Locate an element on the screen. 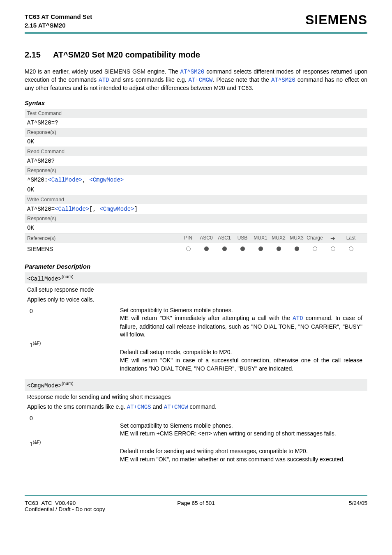 This screenshot has height=555, width=392. section-number: 2.15 is located at coordinates (33, 55).